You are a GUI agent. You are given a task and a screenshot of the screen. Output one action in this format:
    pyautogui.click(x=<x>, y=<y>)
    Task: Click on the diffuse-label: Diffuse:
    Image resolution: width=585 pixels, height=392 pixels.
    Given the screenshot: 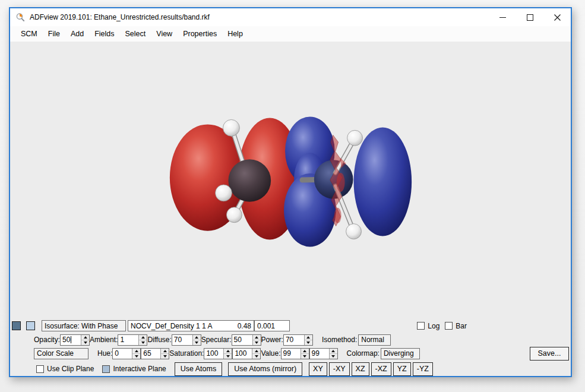 What is the action you would take?
    pyautogui.click(x=159, y=340)
    